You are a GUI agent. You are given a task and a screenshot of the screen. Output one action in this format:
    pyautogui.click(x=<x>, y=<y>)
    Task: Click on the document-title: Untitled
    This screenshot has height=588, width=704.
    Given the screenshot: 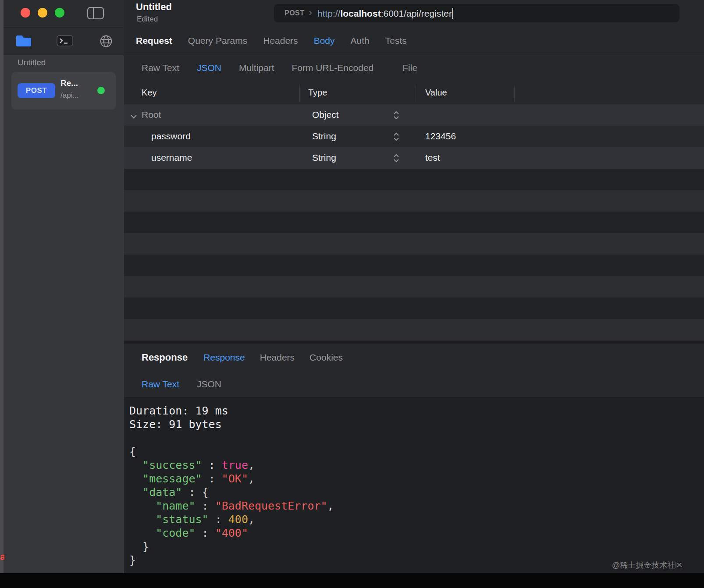 What is the action you would take?
    pyautogui.click(x=154, y=7)
    